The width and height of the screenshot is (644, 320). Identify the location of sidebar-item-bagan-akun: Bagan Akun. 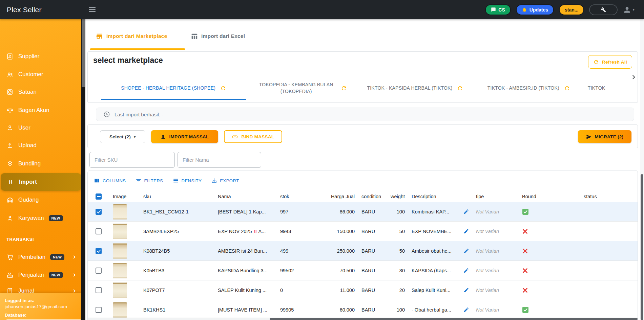
(41, 110).